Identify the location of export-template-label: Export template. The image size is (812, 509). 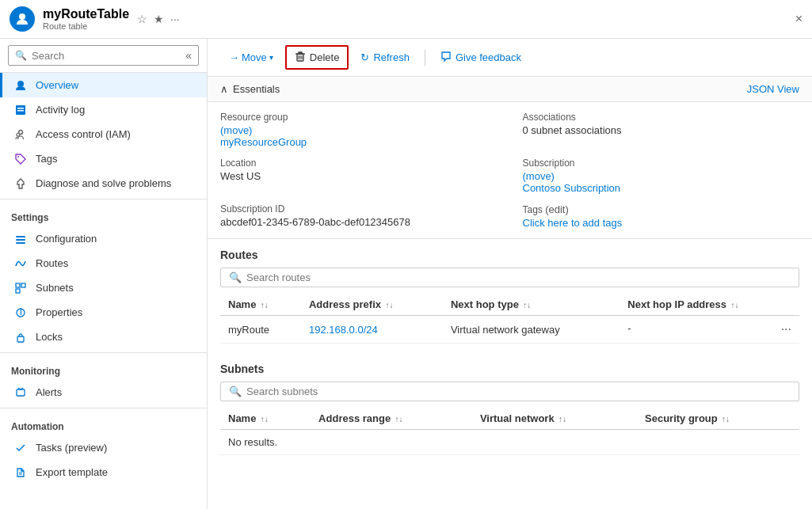
(71, 472).